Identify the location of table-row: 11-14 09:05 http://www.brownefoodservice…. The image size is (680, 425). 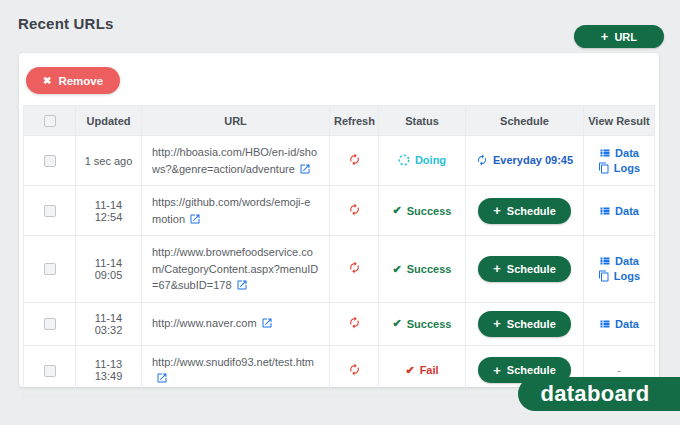
(340, 270).